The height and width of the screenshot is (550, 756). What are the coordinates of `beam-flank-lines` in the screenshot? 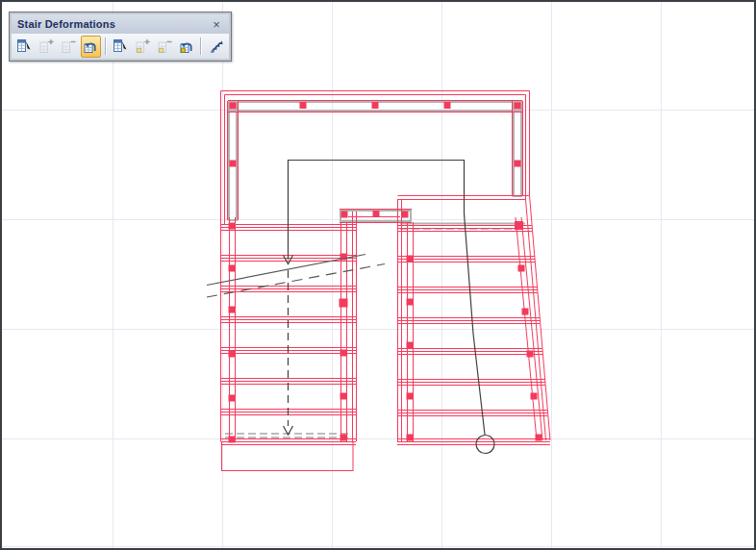 It's located at (375, 162).